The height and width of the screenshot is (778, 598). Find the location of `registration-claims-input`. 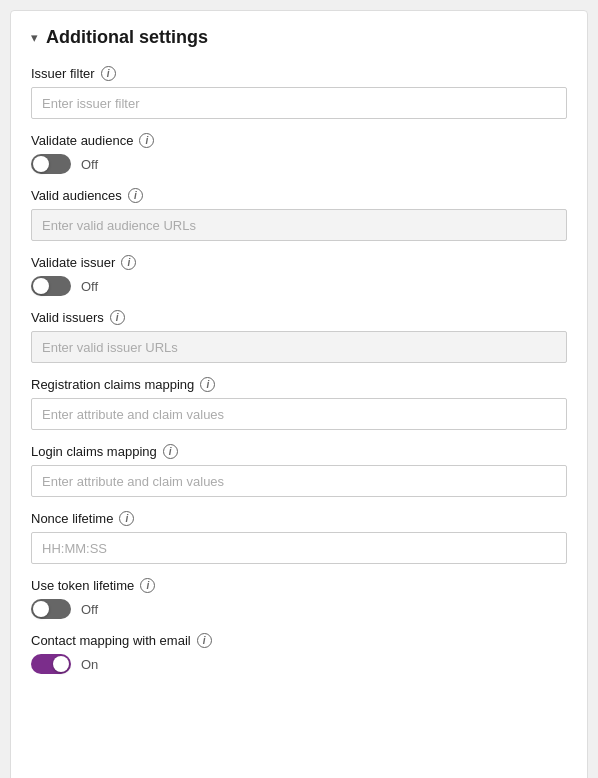

registration-claims-input is located at coordinates (299, 414).